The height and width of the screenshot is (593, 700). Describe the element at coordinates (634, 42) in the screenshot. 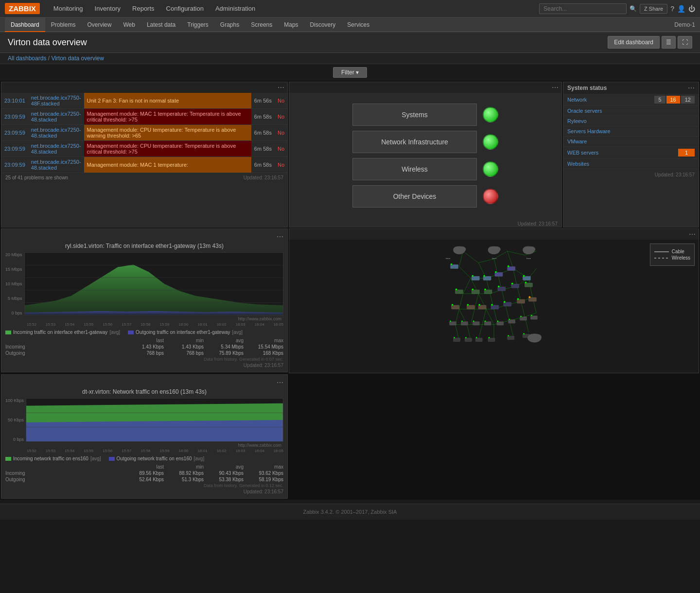

I see `edit-dashboard-button: Edit dashboard` at that location.